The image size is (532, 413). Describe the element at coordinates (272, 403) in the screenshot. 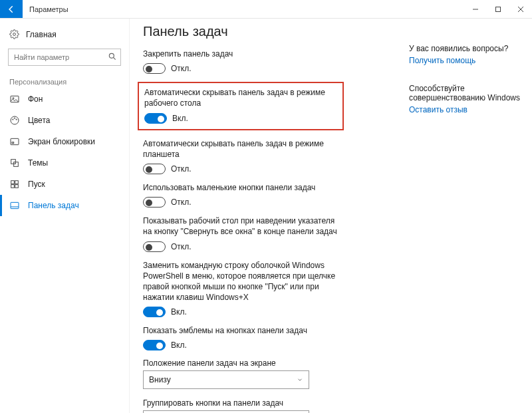

I see `dropdown-label-combine: Группировать кнопки на панели задач` at that location.